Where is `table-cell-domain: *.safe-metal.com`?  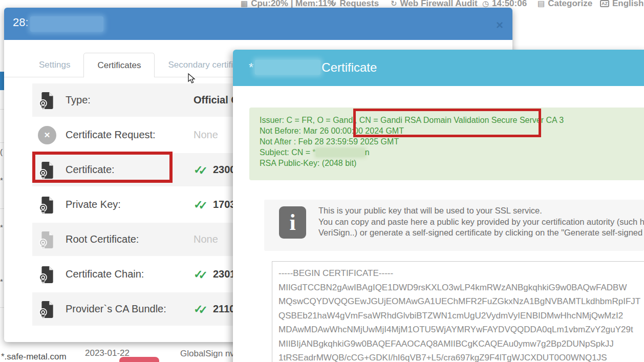
table-cell-domain: *.safe-metal.com is located at coordinates (34, 357).